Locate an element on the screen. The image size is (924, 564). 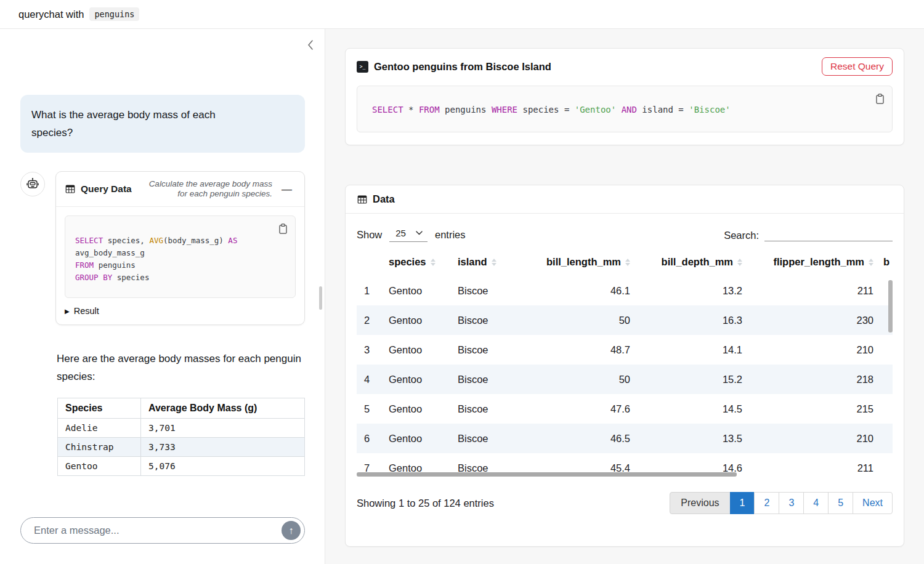
column-header-bill-length: bill_length_mm is located at coordinates (576, 262).